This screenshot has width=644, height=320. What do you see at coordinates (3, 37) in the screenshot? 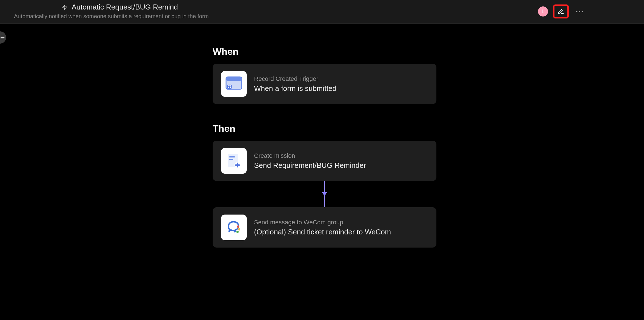
I see `hamburger-icon` at bounding box center [3, 37].